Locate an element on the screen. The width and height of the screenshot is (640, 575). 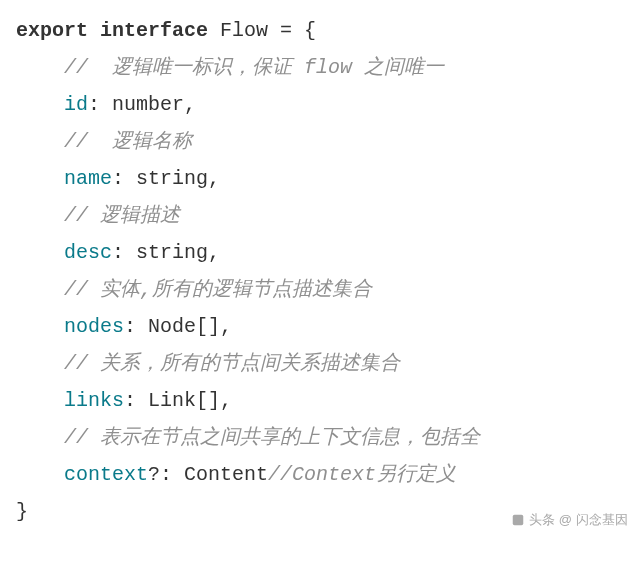
toutiao-icon is located at coordinates (518, 520).